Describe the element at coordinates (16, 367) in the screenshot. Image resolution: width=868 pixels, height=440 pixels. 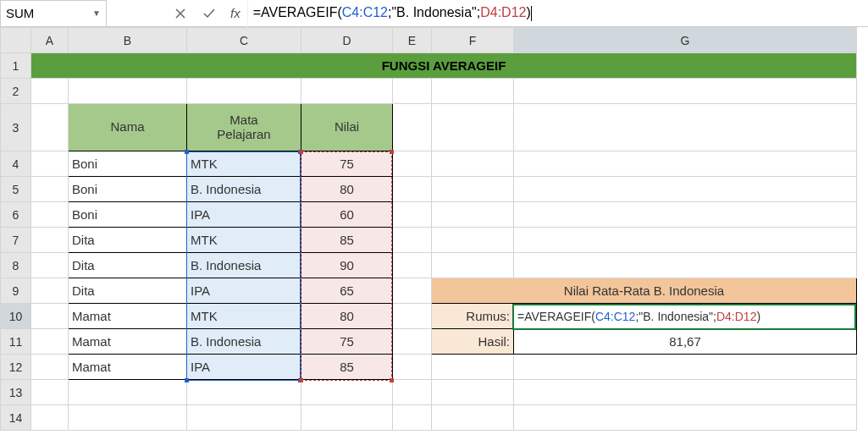
I see `row-header-12: 12` at that location.